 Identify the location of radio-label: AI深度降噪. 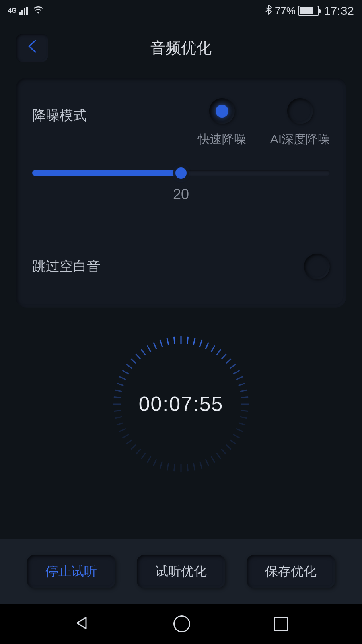
(300, 139).